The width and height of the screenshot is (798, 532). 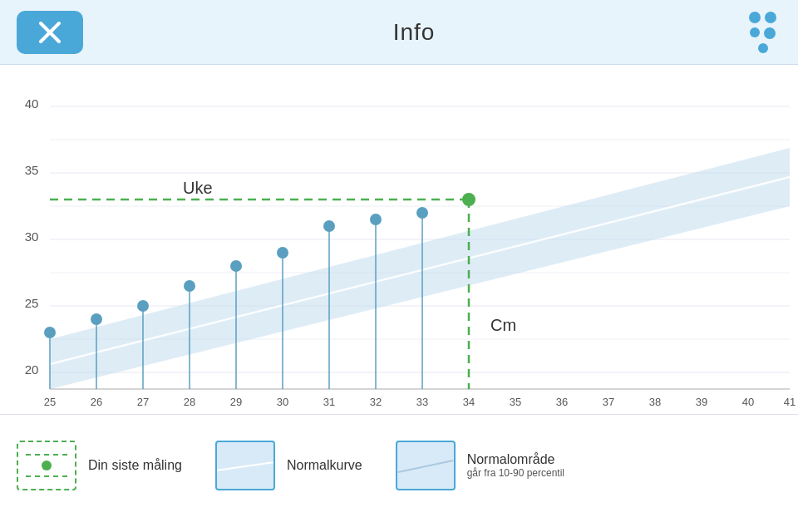 What do you see at coordinates (562, 402) in the screenshot?
I see `svg-text: 36` at bounding box center [562, 402].